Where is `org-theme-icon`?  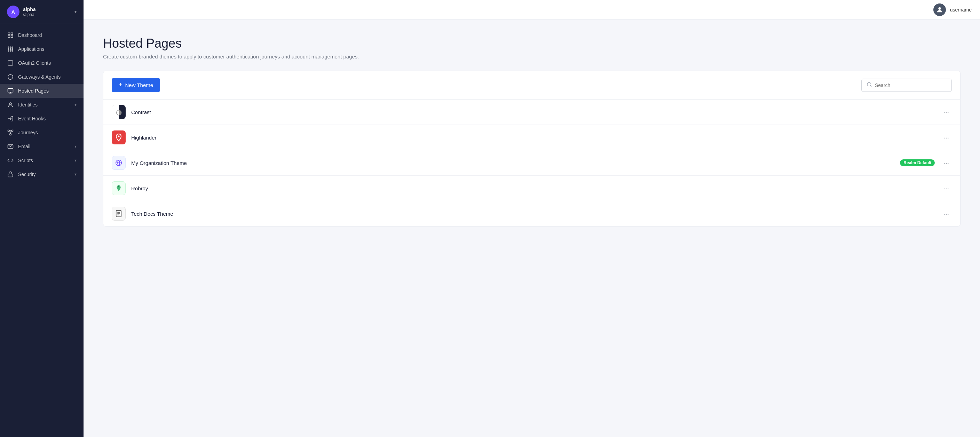
org-theme-icon is located at coordinates (119, 163).